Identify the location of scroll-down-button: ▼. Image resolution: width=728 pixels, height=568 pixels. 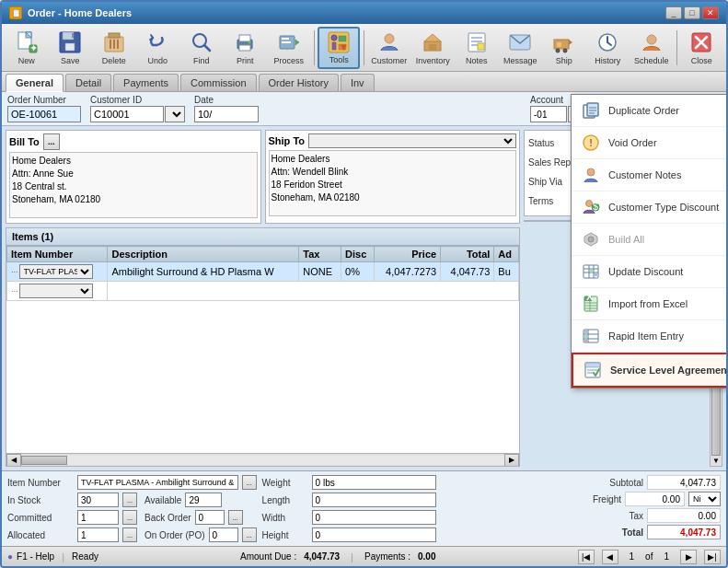
(716, 461).